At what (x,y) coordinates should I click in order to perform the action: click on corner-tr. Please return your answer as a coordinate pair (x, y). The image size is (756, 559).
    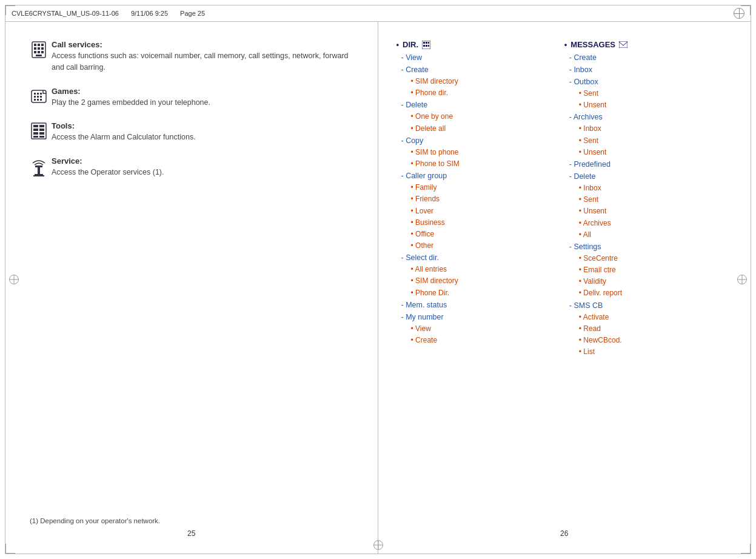
    Looking at the image, I should click on (746, 10).